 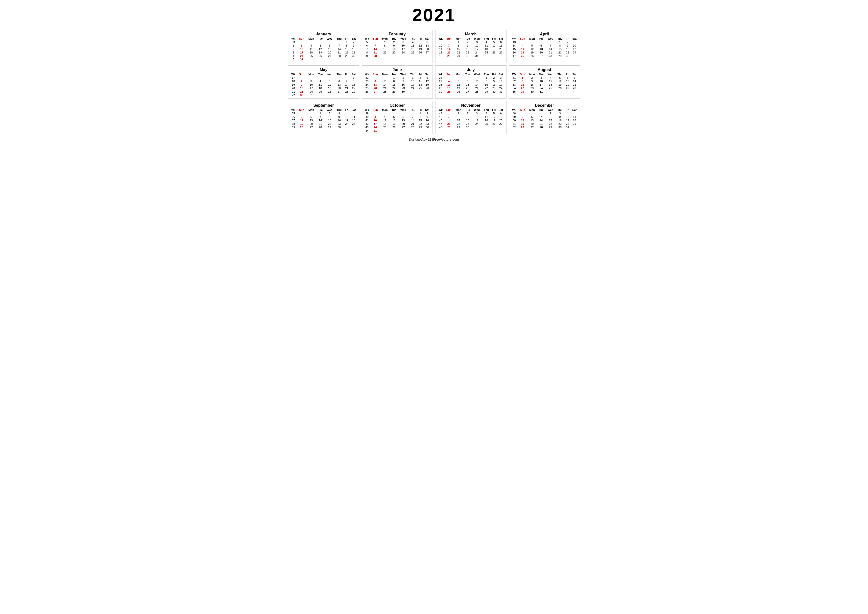 What do you see at coordinates (397, 92) in the screenshot?
I see `week-row: 2627282930` at bounding box center [397, 92].